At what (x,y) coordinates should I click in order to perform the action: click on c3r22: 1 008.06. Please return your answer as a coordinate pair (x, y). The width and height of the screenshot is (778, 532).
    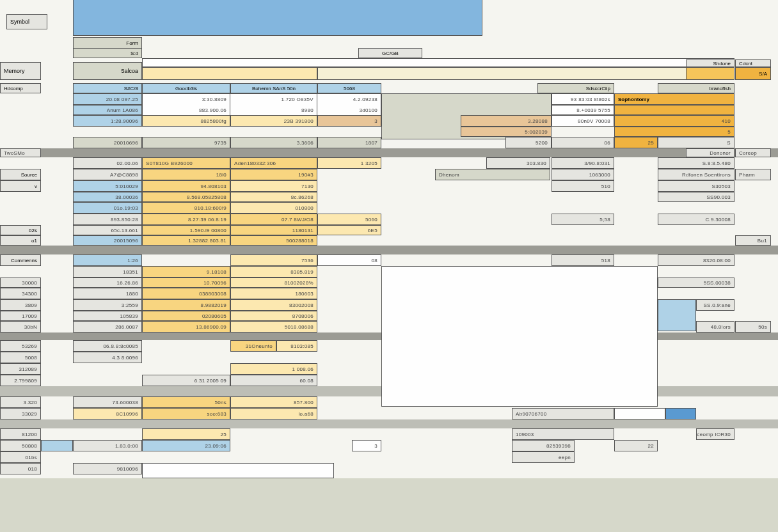
    Looking at the image, I should click on (274, 369).